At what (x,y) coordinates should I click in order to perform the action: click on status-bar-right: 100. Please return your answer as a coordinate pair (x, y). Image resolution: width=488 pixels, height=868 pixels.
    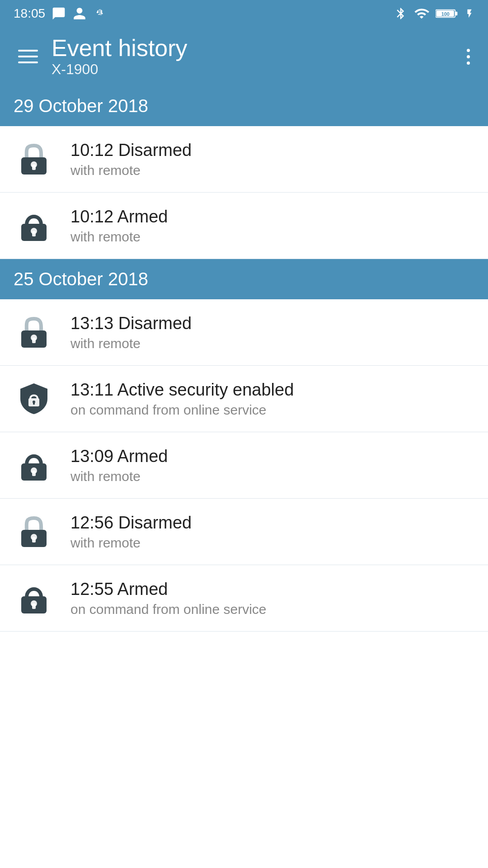
    Looking at the image, I should click on (434, 14).